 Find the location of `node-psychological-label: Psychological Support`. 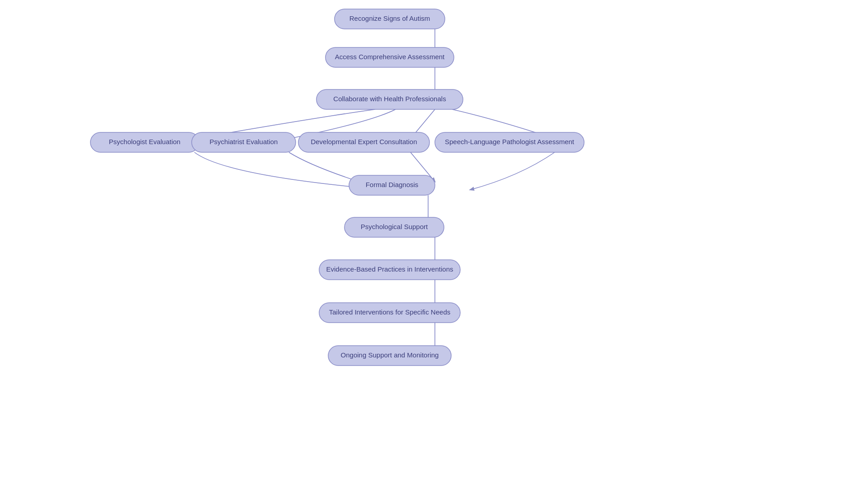

node-psychological-label: Psychological Support is located at coordinates (394, 227).